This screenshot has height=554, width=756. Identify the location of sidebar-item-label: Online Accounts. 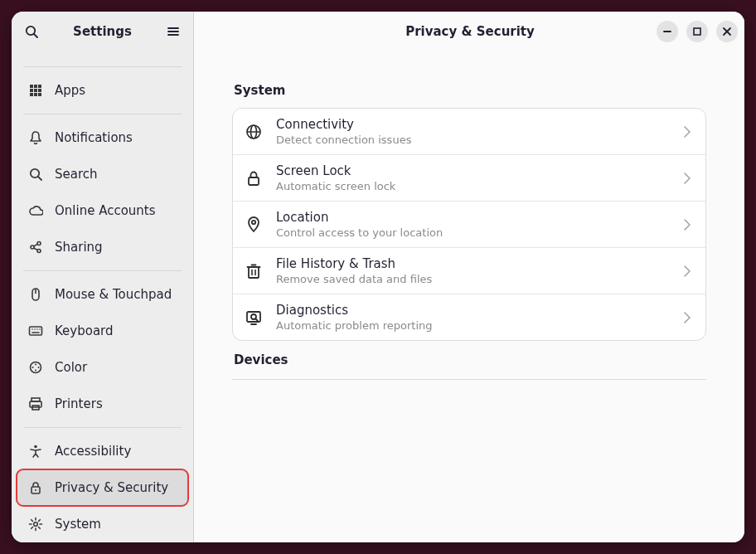
(105, 211).